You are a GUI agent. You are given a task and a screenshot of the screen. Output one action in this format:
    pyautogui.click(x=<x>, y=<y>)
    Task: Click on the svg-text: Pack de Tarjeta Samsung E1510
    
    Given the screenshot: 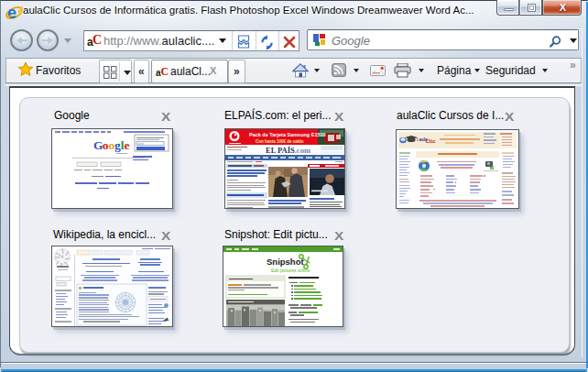 What is the action you would take?
    pyautogui.click(x=288, y=135)
    